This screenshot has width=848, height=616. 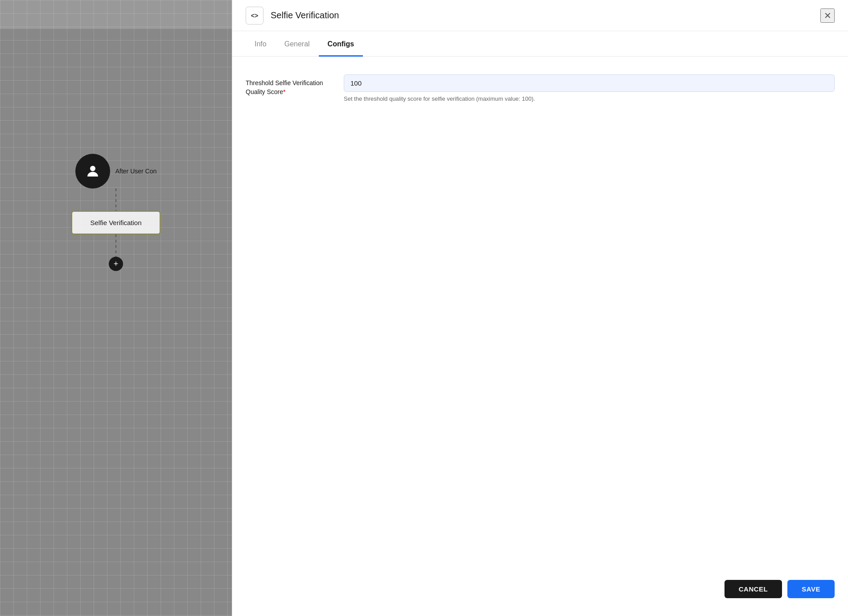 What do you see at coordinates (546, 15) in the screenshot?
I see `panel-title: Selfie Verification` at bounding box center [546, 15].